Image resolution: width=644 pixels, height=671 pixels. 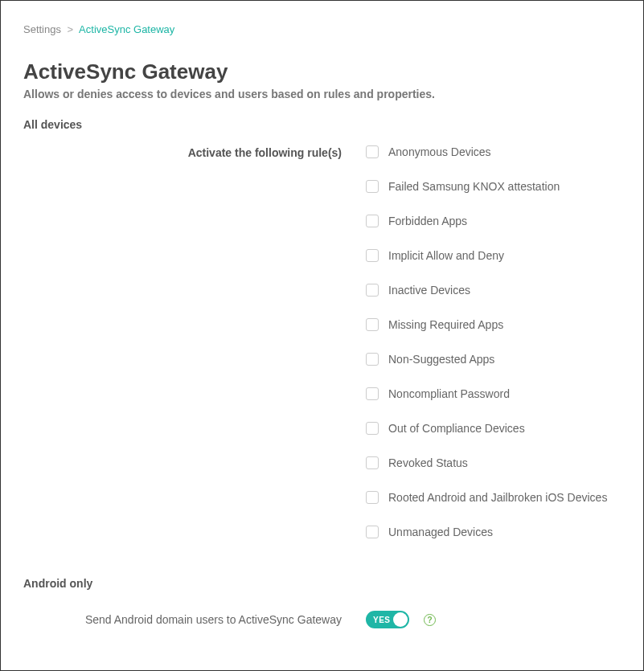 I want to click on checkbox-failed-knox, so click(x=372, y=186).